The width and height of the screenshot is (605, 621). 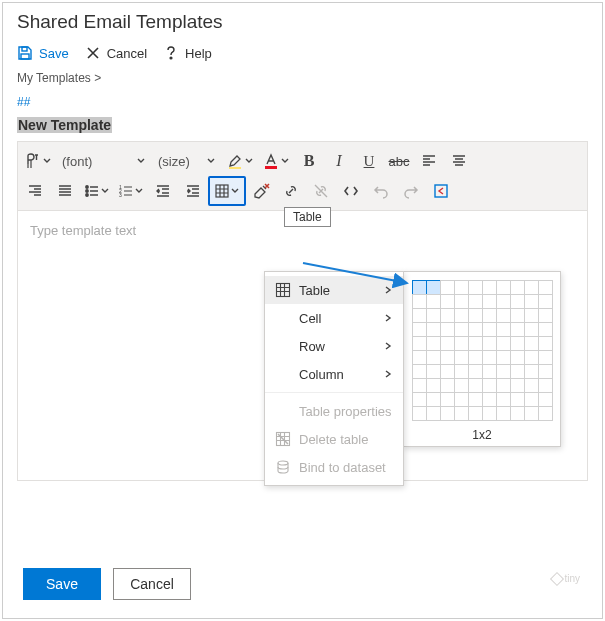 What do you see at coordinates (131, 191) in the screenshot?
I see `numbered-list-button: 123` at bounding box center [131, 191].